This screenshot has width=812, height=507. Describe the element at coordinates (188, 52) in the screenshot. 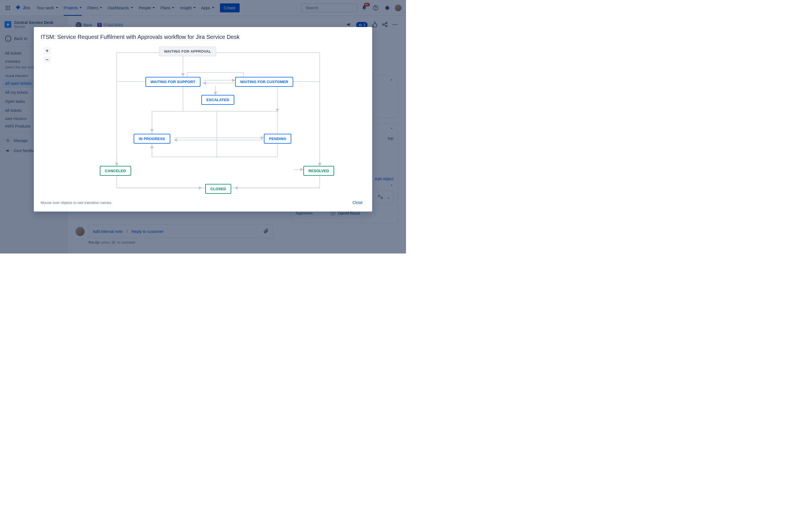

I see `node-waiting-approval: WAITING FOR APPROVAL` at that location.